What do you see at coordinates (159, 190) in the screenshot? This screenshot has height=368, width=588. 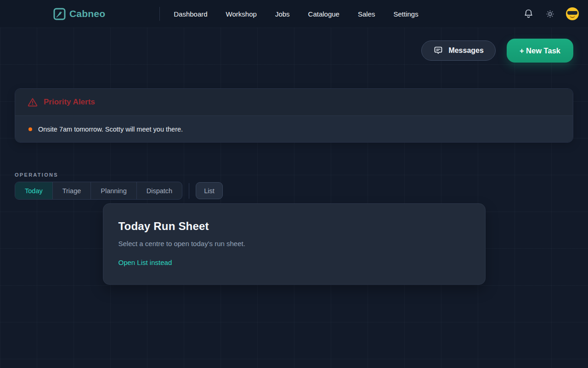 I see `tab-dispatch: Dispatch` at bounding box center [159, 190].